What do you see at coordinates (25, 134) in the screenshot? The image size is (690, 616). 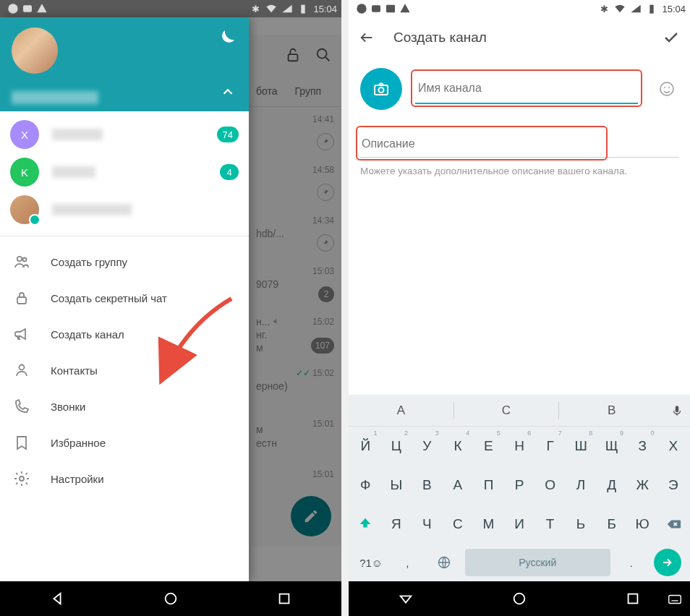 I see `account-avatar: X` at bounding box center [25, 134].